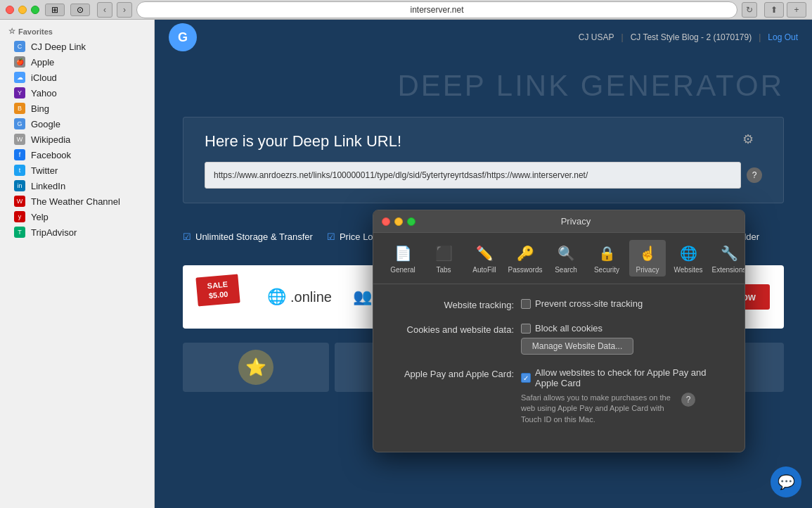 Image resolution: width=812 pixels, height=508 pixels. Describe the element at coordinates (607, 258) in the screenshot. I see `toolbar-item-security: 🔒 Security` at that location.